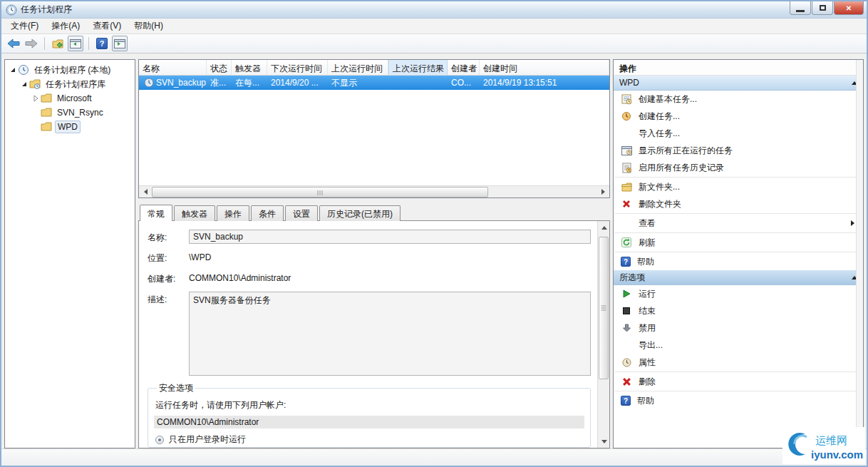  I want to click on restore-button, so click(822, 9).